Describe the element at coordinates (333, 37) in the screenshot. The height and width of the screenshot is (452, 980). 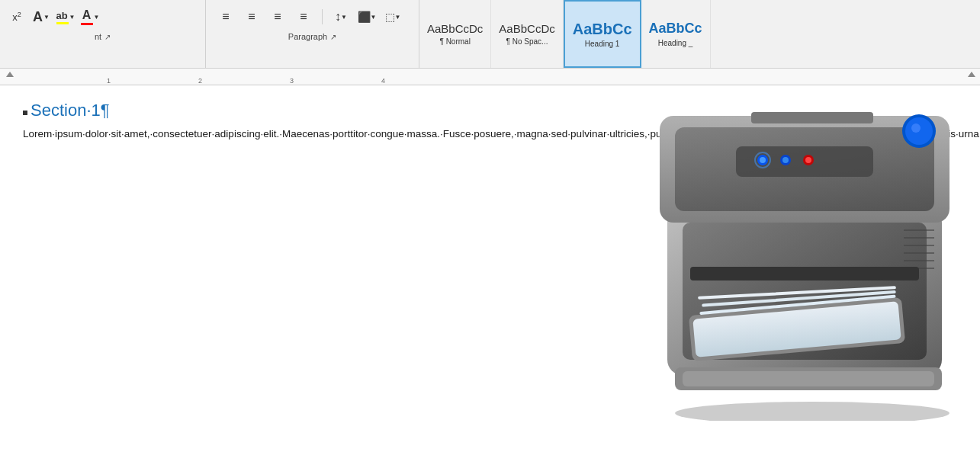
I see `paragraph-dialog-launcher: ↗` at that location.